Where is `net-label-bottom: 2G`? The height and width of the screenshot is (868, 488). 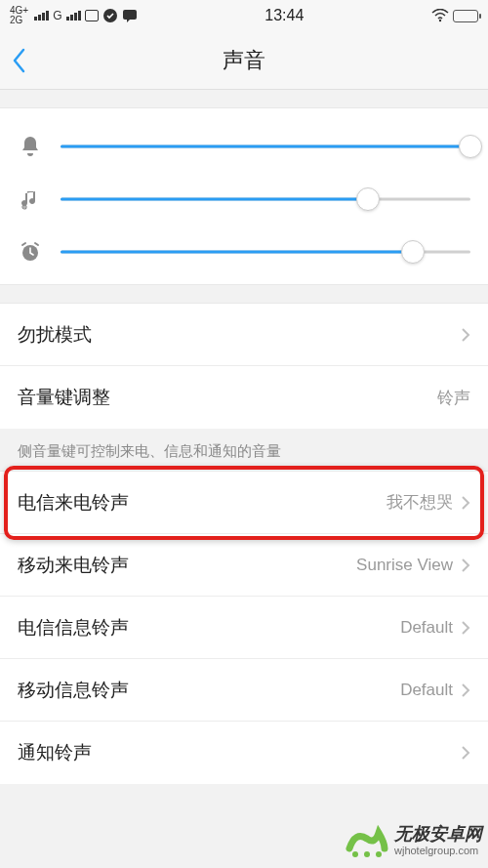
net-label-bottom: 2G is located at coordinates (20, 21).